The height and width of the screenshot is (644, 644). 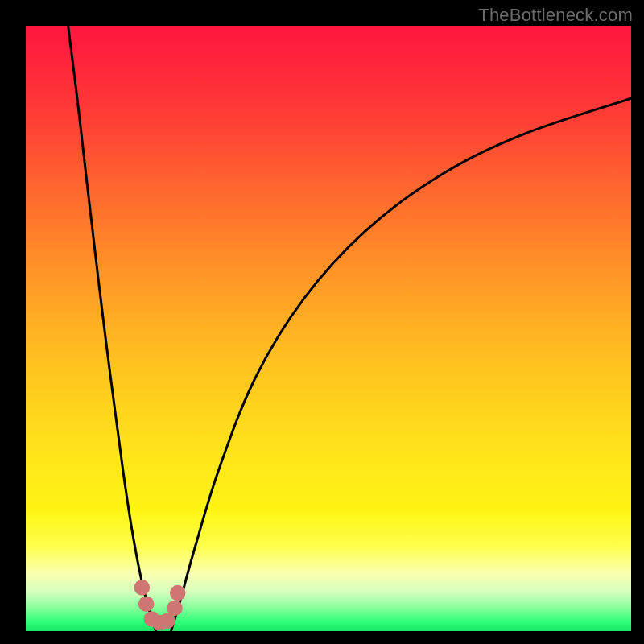 What do you see at coordinates (555, 15) in the screenshot?
I see `watermark-text: TheBottleneck.com` at bounding box center [555, 15].